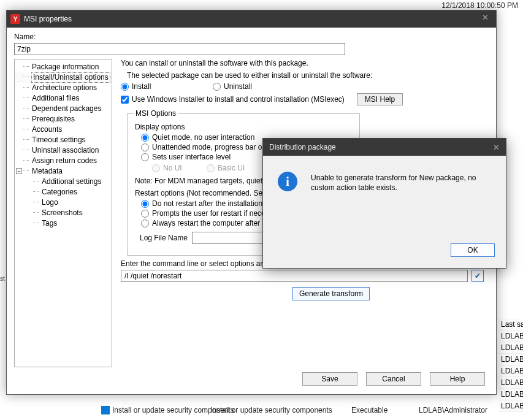 This screenshot has width=523, height=420. Describe the element at coordinates (63, 213) in the screenshot. I see `sidebar-tree: Package information Install/Uninstall op…` at that location.